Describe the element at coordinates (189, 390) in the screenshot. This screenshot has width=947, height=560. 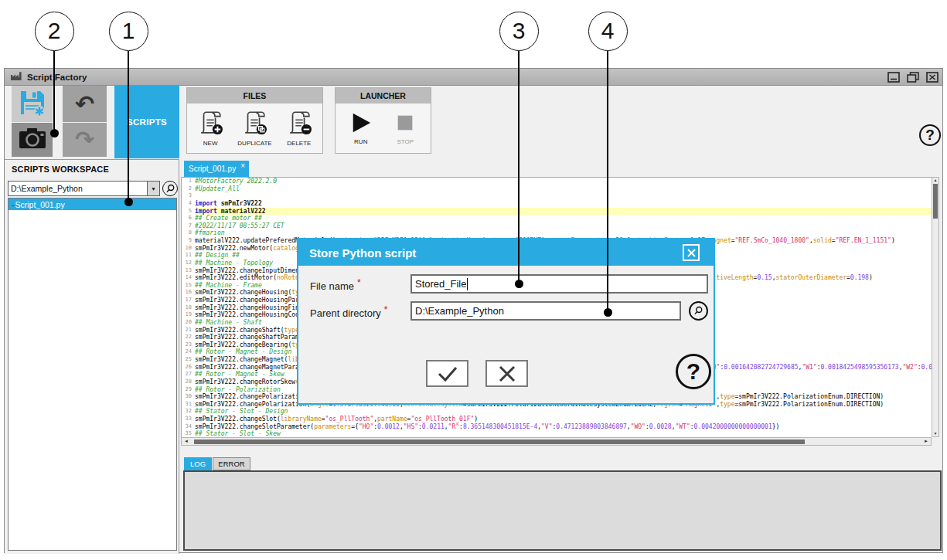
I see `line-number: 29` at that location.